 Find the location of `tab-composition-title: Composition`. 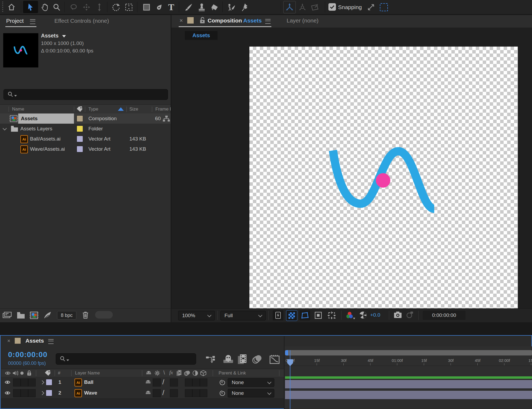

tab-composition-title: Composition is located at coordinates (225, 21).